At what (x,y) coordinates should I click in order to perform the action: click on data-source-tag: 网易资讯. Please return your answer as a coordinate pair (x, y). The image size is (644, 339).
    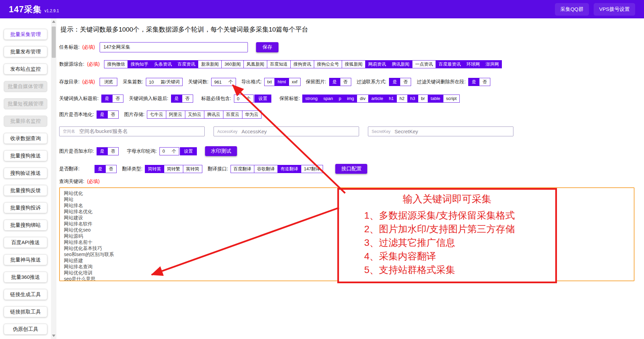
    Looking at the image, I should click on (377, 64).